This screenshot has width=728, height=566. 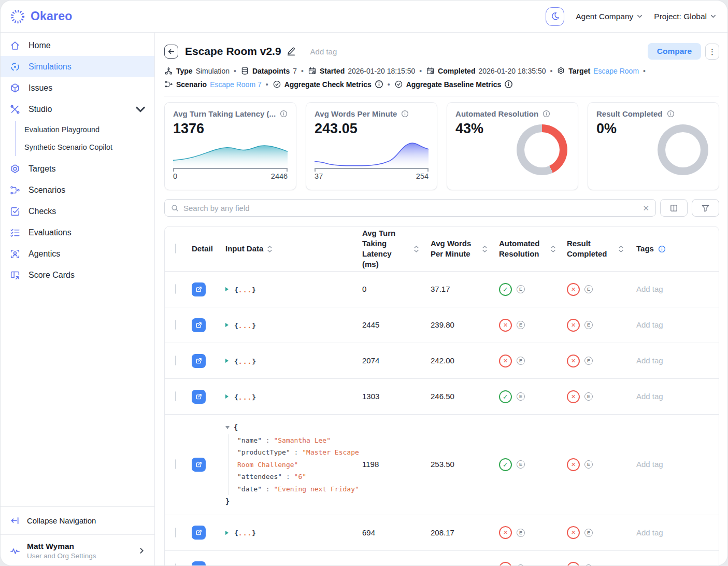 What do you see at coordinates (88, 147) in the screenshot?
I see `sidebar-item-synthetic-scenario-copilot: Synthetic Scenario Copilot` at bounding box center [88, 147].